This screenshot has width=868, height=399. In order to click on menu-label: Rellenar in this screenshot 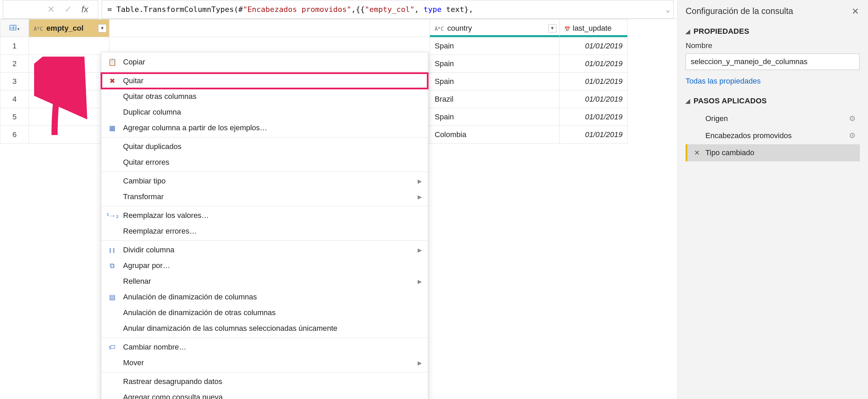, I will do `click(137, 281)`.